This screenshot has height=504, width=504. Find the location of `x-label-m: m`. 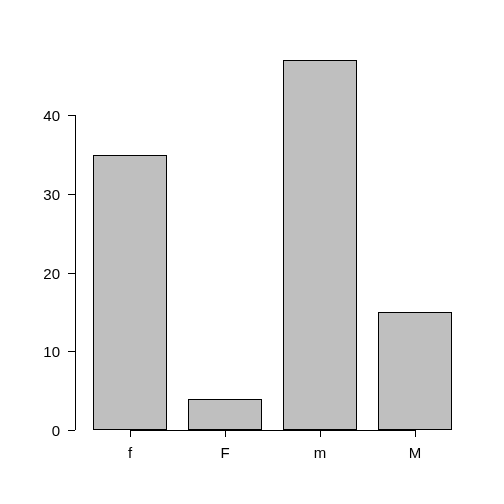

x-label-m: m is located at coordinates (320, 452).